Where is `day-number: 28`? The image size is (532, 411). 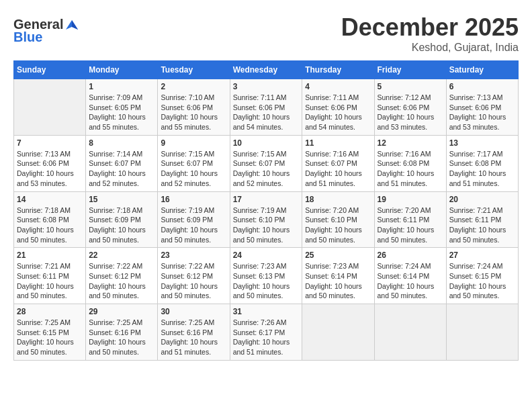
day-number: 28 is located at coordinates (50, 312).